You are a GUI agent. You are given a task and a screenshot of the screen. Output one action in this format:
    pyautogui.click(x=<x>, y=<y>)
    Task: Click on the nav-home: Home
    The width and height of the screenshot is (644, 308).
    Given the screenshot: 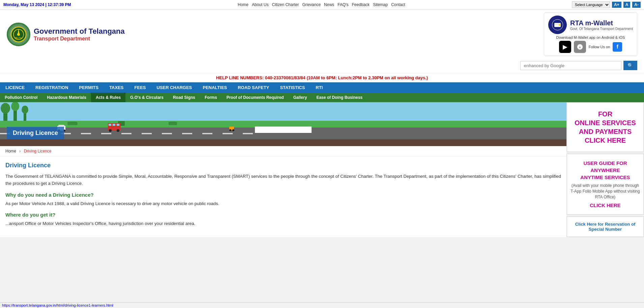 What is the action you would take?
    pyautogui.click(x=243, y=5)
    